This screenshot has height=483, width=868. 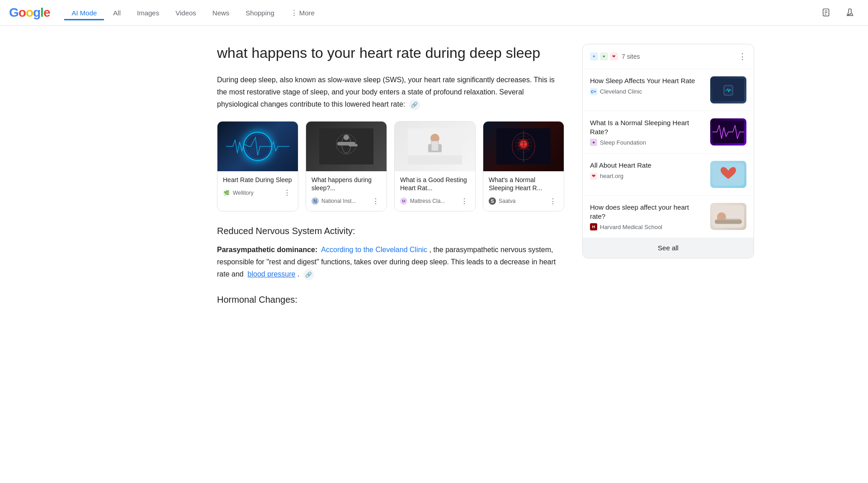 I want to click on sidebar-item-3-content: All About Heart Rate ❤ heart.org, so click(x=647, y=170).